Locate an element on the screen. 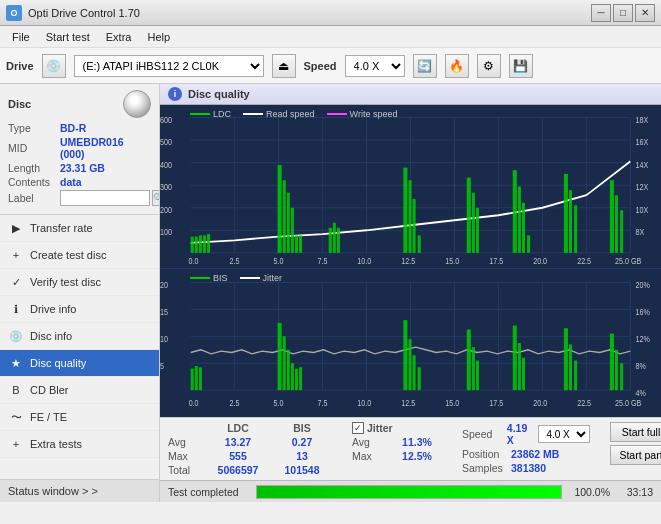 The width and height of the screenshot is (661, 524). sidebar-item-extra-tests: + Extra tests is located at coordinates (80, 444).